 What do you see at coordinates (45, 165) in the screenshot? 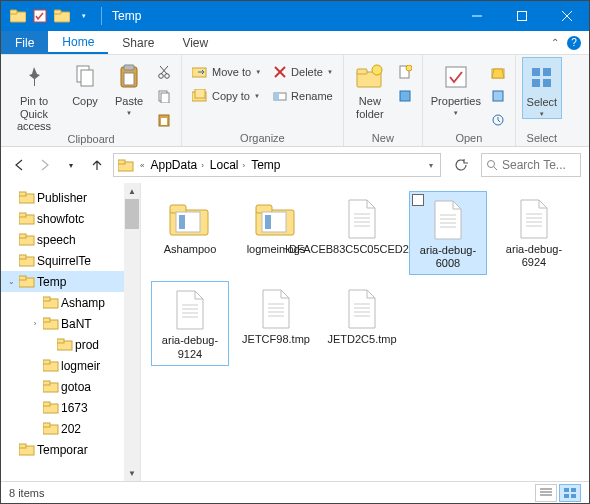
I see `forward-button` at bounding box center [45, 165].